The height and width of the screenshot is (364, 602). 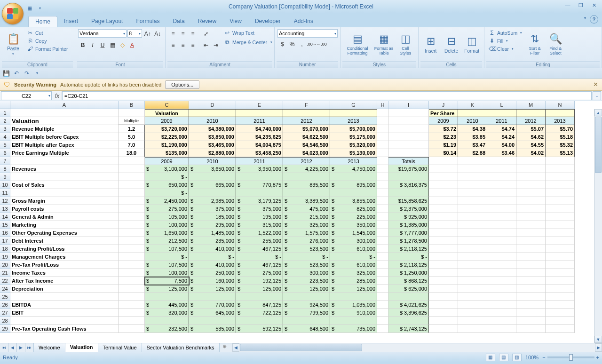 What do you see at coordinates (213, 201) in the screenshot?
I see `data-cell: 2,985,000` at bounding box center [213, 201].